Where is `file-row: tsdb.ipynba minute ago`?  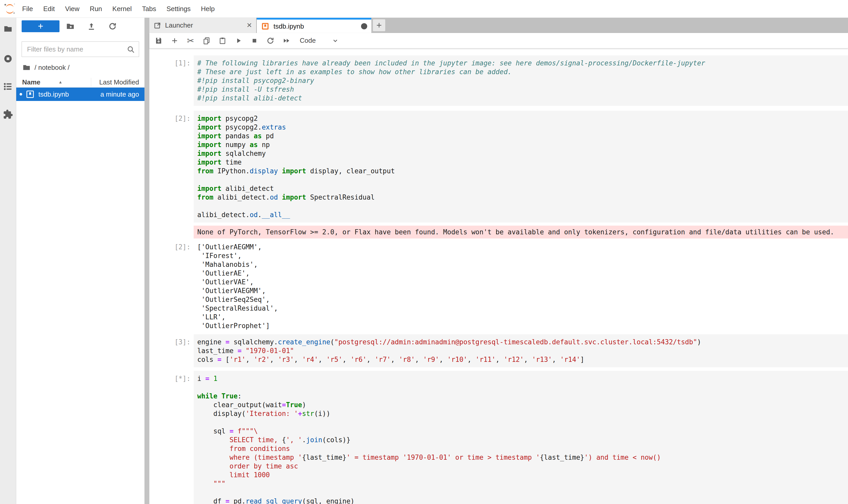
file-row: tsdb.ipynba minute ago is located at coordinates (80, 94).